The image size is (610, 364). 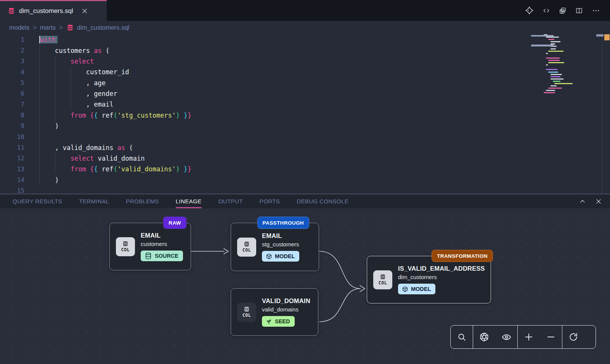 I want to click on scrollbar-track, so click(x=602, y=114).